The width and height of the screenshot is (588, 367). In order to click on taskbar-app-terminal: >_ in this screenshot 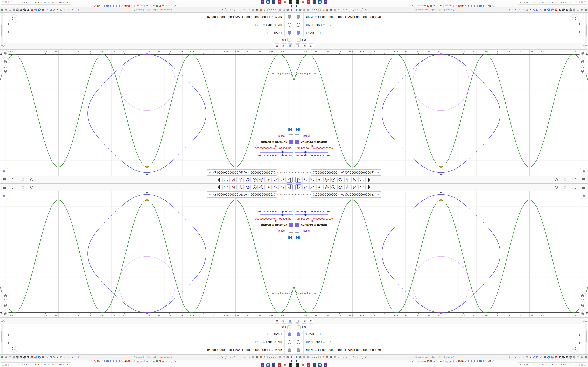, I will do `click(297, 365)`.